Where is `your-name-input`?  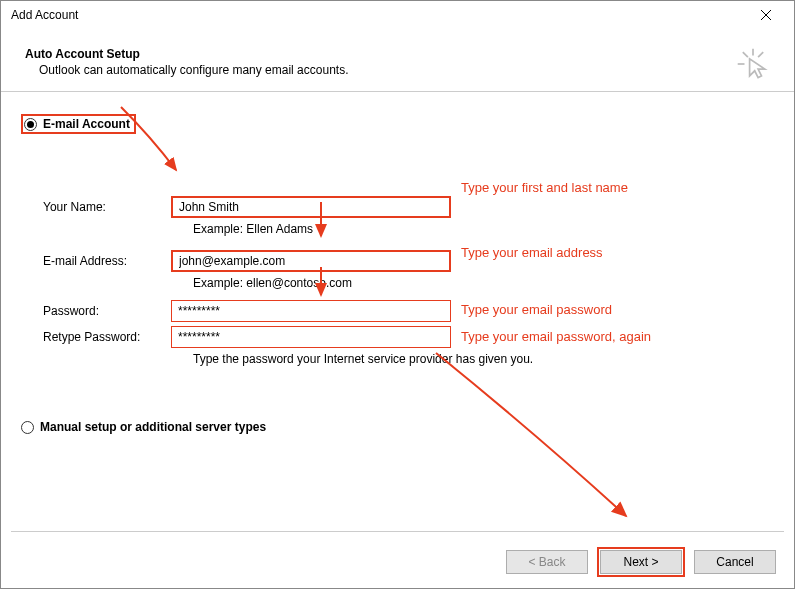
your-name-input is located at coordinates (311, 207).